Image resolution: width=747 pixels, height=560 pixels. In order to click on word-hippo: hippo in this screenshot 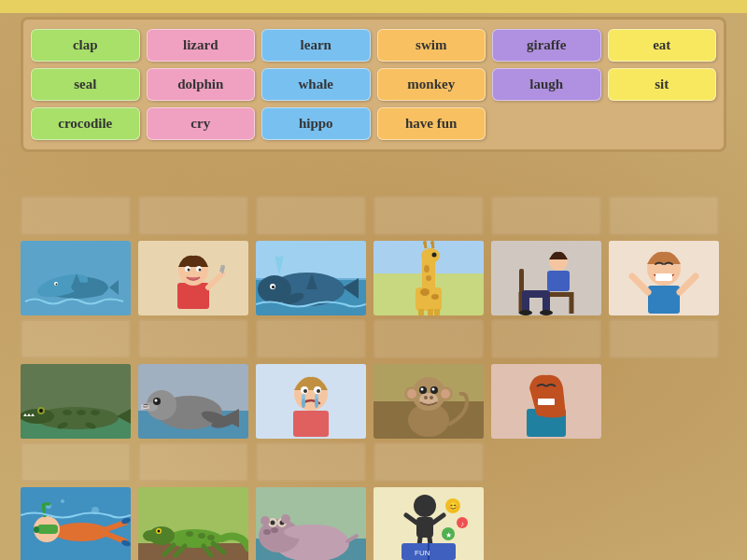, I will do `click(316, 123)`.